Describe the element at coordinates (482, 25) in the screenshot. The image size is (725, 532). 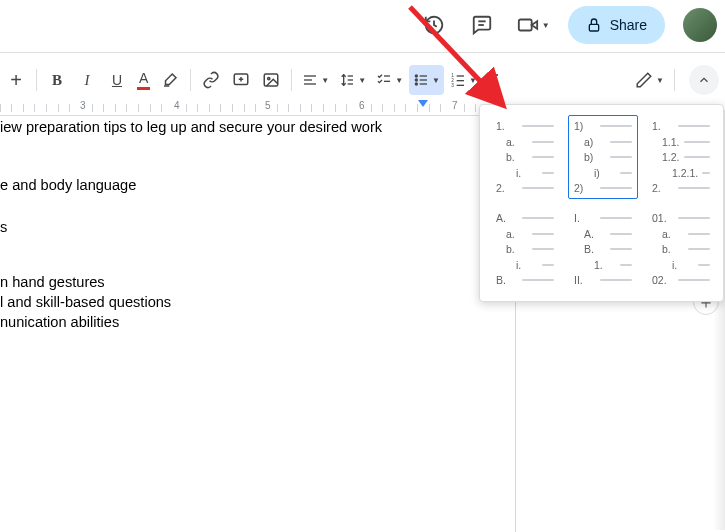
I see `comments-button` at that location.